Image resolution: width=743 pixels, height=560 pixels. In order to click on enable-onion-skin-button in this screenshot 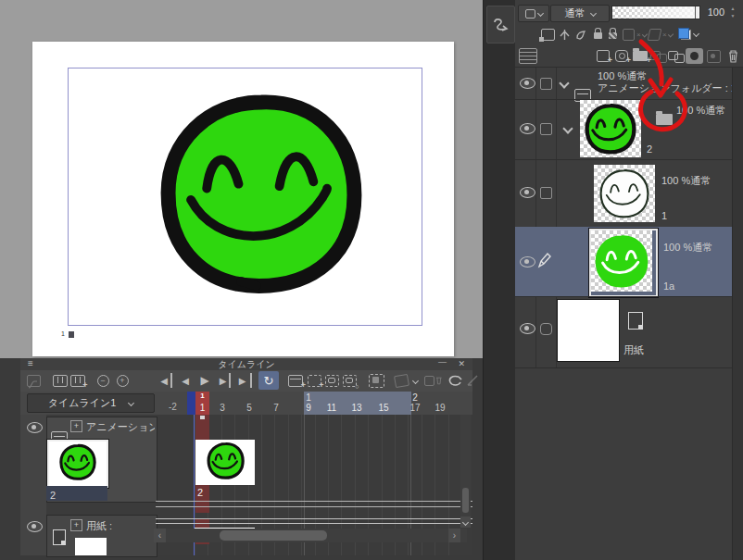, I will do `click(455, 380)`.